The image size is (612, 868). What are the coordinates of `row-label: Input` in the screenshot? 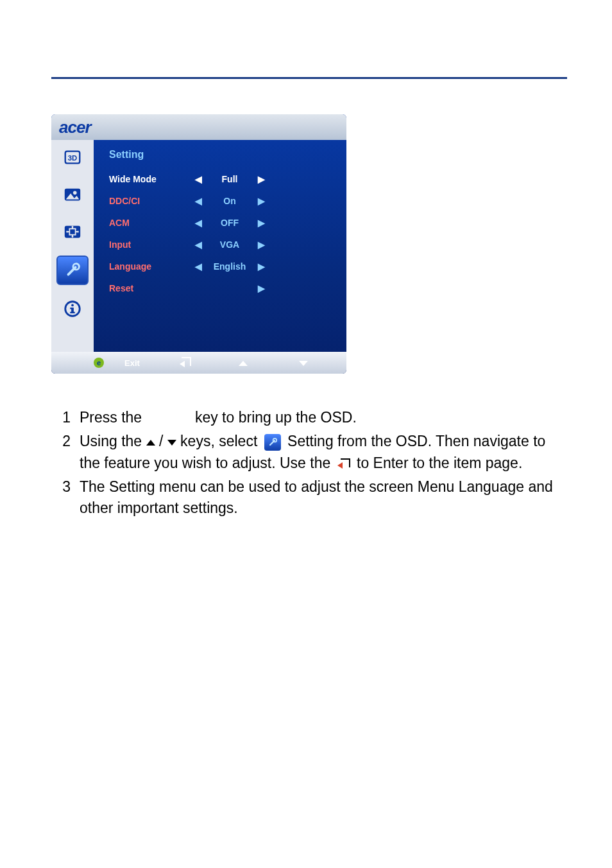 It's located at (151, 245).